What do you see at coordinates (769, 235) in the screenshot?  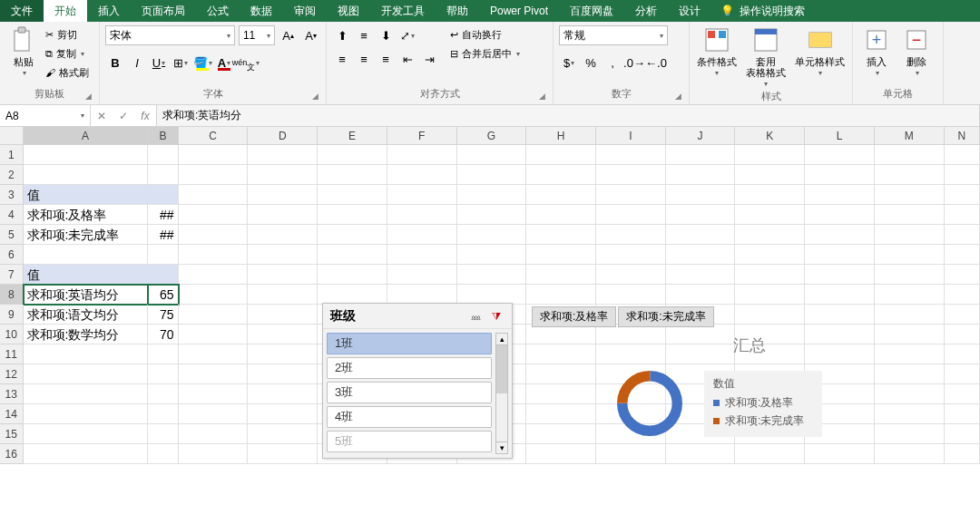 I see `cell-K5` at bounding box center [769, 235].